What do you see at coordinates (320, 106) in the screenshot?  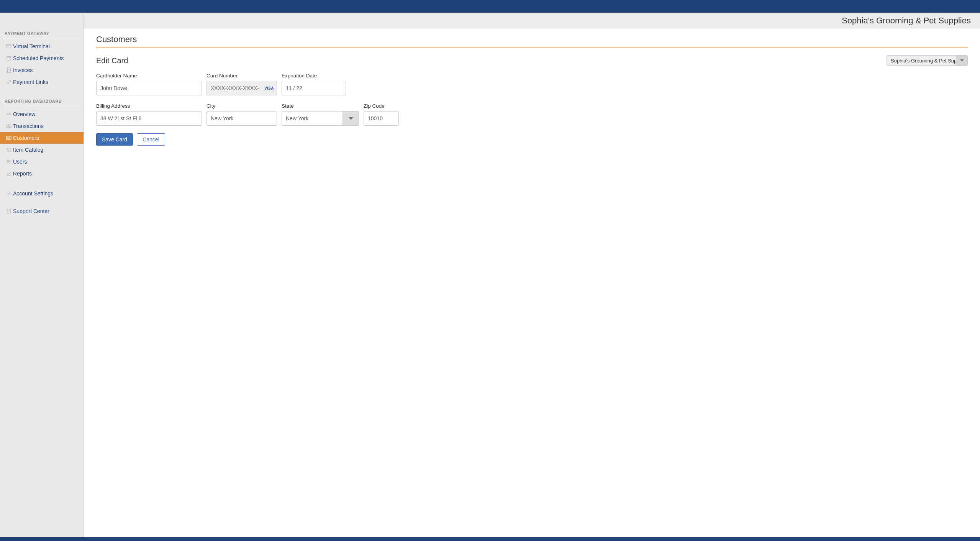 I see `state-label: State` at bounding box center [320, 106].